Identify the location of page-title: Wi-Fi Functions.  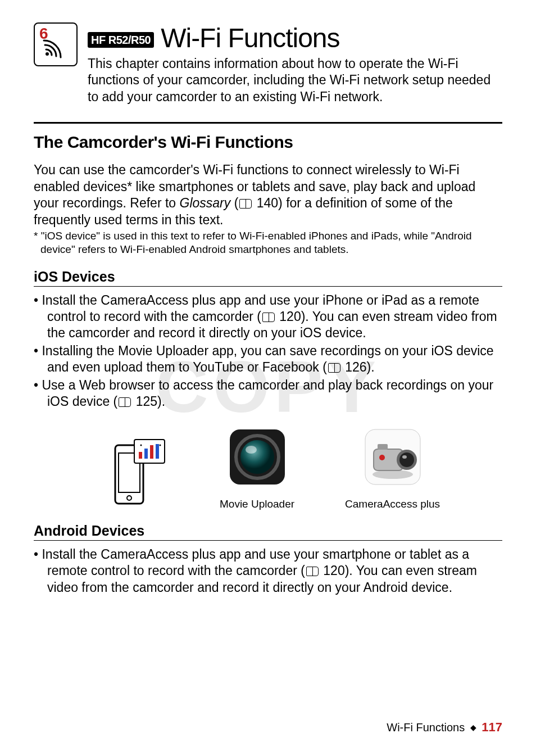
(250, 38).